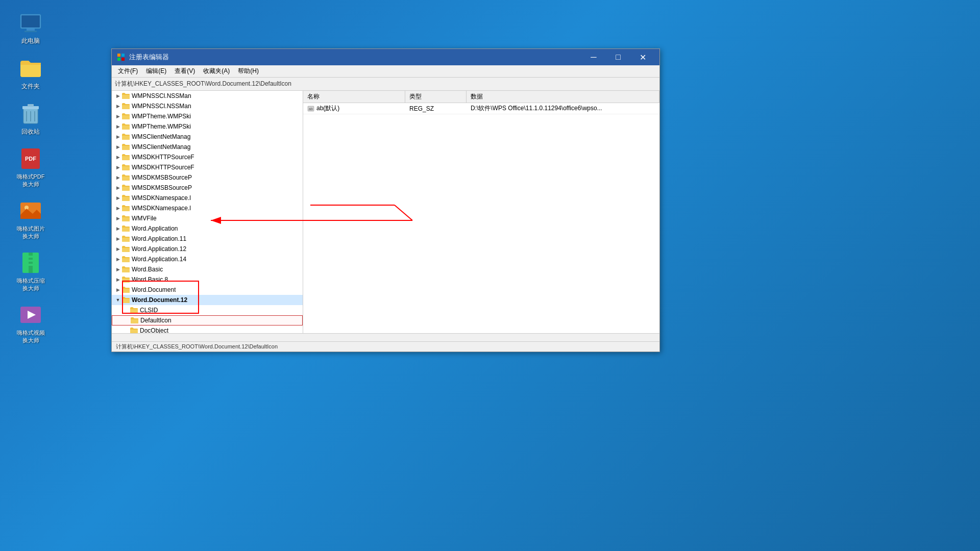 The image size is (980, 551). Describe the element at coordinates (31, 219) in the screenshot. I see `desktop-icon-img: 嗨格式图片 换大师` at that location.